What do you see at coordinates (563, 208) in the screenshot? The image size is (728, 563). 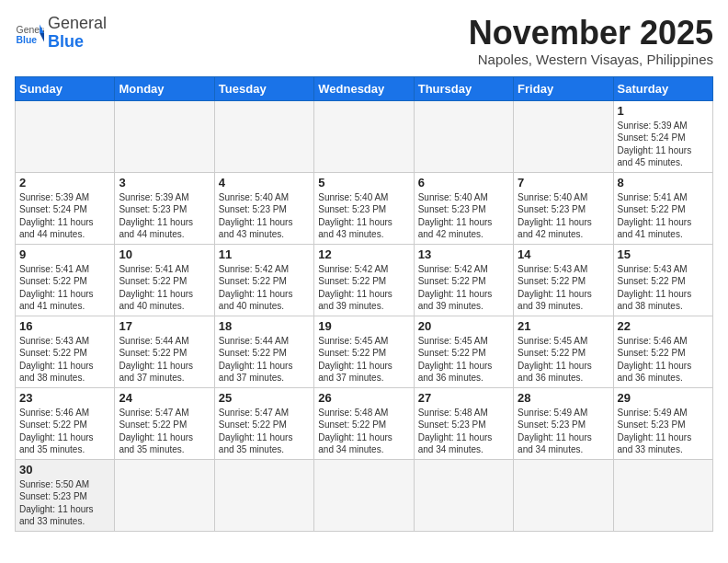 I see `calendar-day-cell: 7Sunrise: 5:40 AM Sunset: 5:23 PM Daylig…` at bounding box center [563, 208].